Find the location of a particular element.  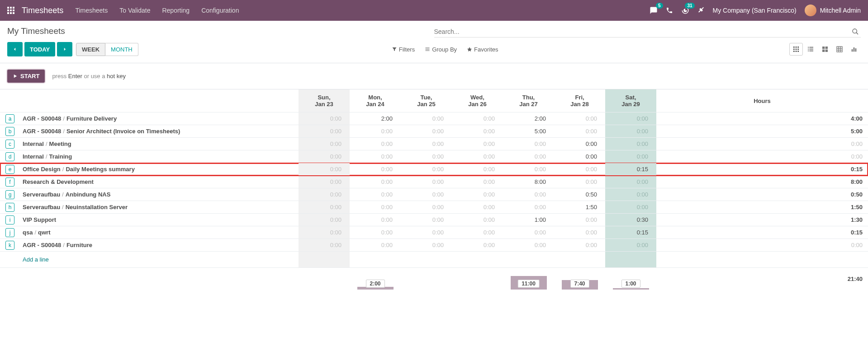

hotkey-cell: e is located at coordinates (10, 169).